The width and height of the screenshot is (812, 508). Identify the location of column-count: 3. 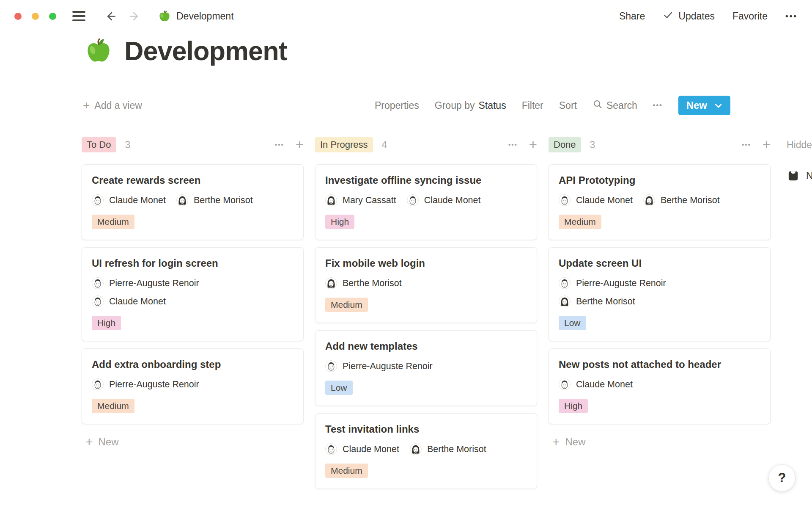
(128, 145).